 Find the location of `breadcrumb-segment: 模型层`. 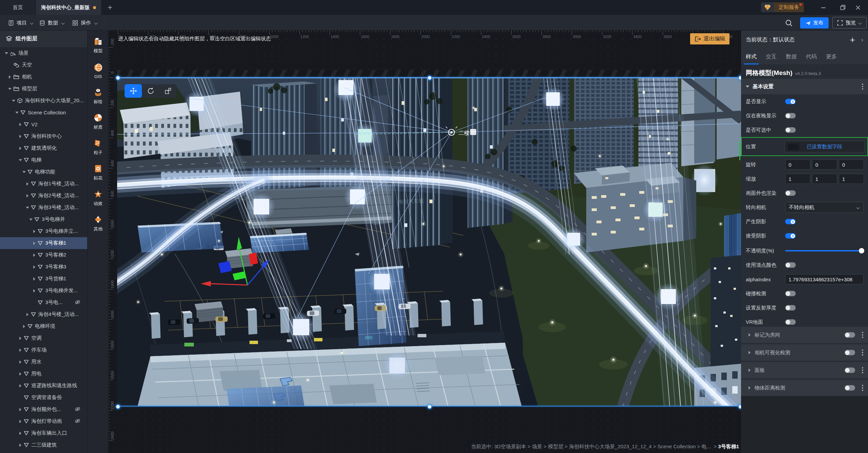

breadcrumb-segment: 模型层 is located at coordinates (555, 447).